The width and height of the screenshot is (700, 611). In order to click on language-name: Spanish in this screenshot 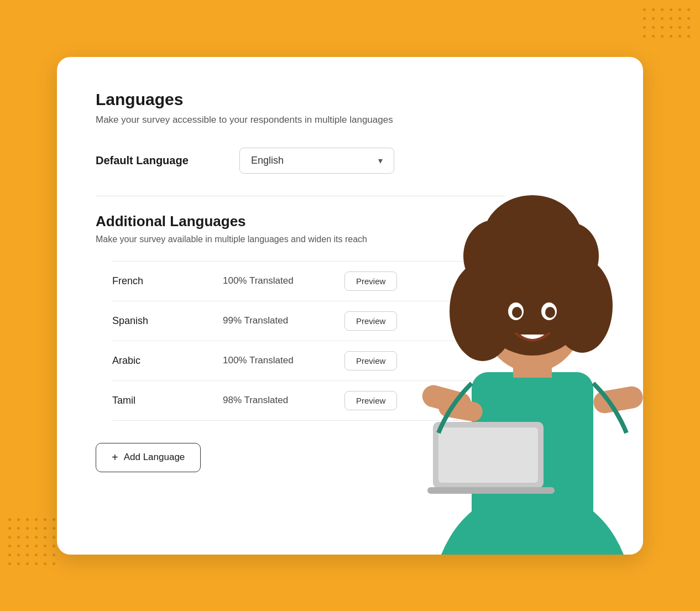, I will do `click(162, 321)`.